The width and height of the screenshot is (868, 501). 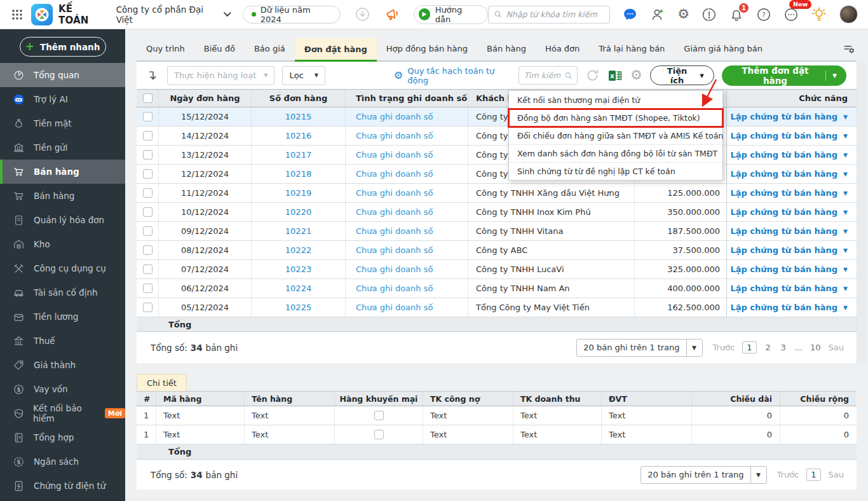 What do you see at coordinates (62, 99) in the screenshot?
I see `sidebar-item: Trợ lý AI` at bounding box center [62, 99].